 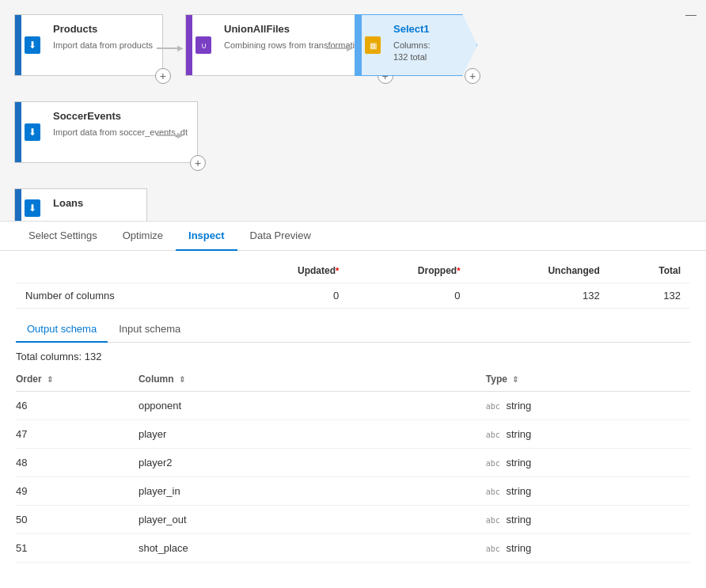 What do you see at coordinates (150, 329) in the screenshot?
I see `schema-tab-input: Input schema` at bounding box center [150, 329].